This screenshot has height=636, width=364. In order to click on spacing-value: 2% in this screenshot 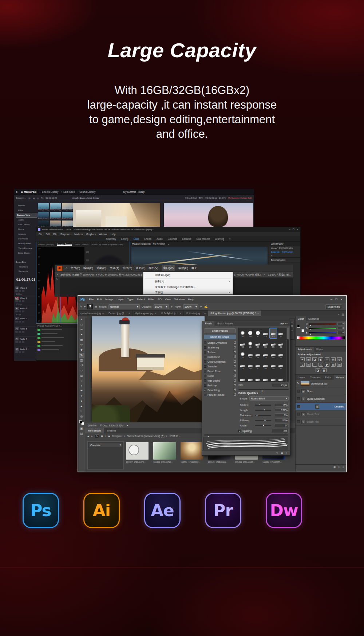, I will do `click(280, 431)`.